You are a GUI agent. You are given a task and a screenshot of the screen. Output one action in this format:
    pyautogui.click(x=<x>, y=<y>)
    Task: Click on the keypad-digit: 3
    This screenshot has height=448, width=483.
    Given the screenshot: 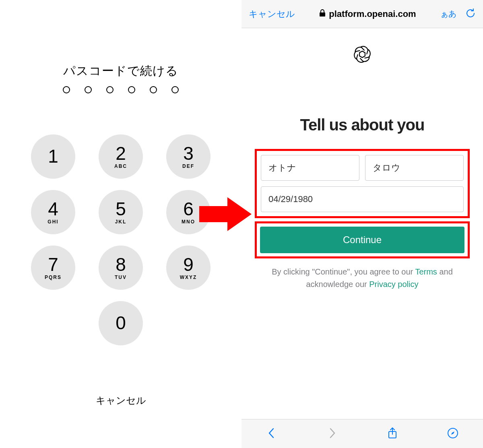 What is the action you would take?
    pyautogui.click(x=188, y=153)
    